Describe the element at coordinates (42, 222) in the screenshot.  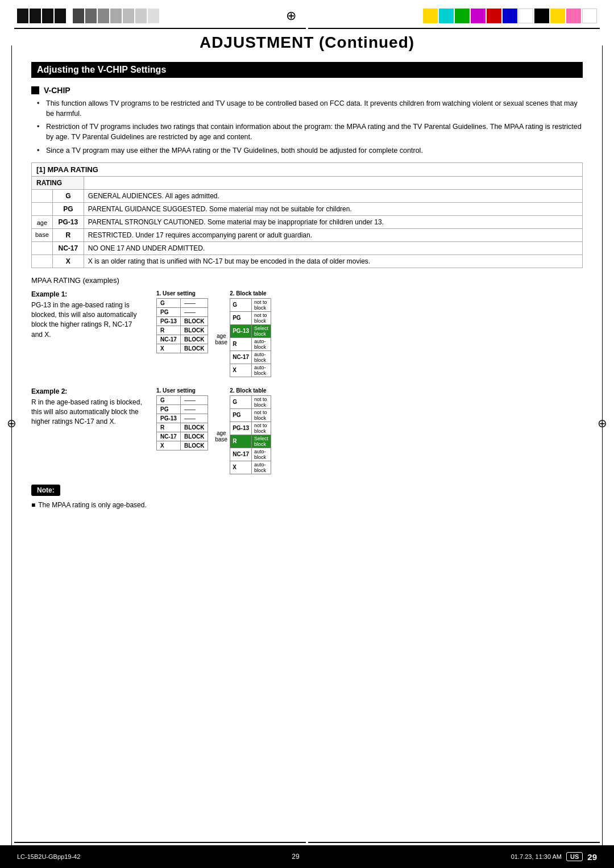
I see `age-label: age` at that location.